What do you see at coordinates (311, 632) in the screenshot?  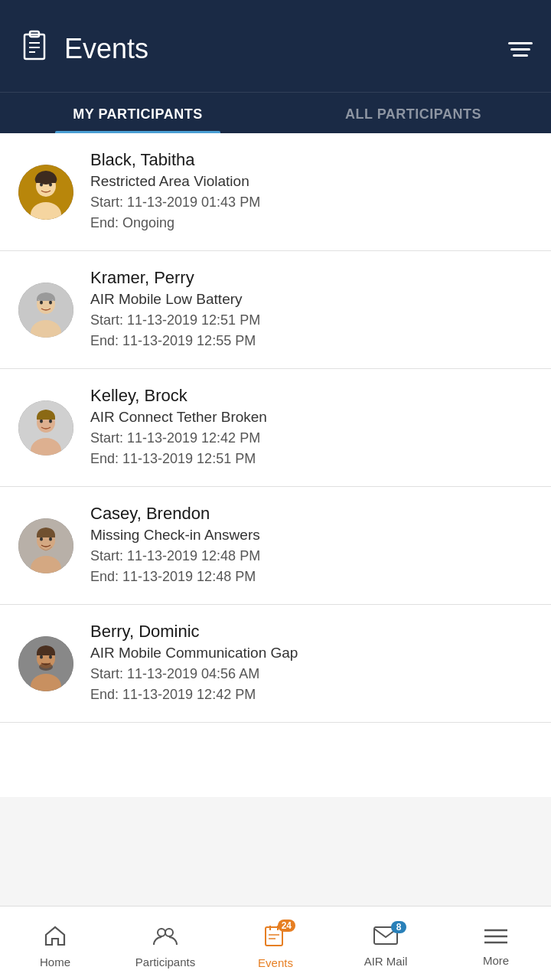 I see `participant-name: Berry, Dominic` at bounding box center [311, 632].